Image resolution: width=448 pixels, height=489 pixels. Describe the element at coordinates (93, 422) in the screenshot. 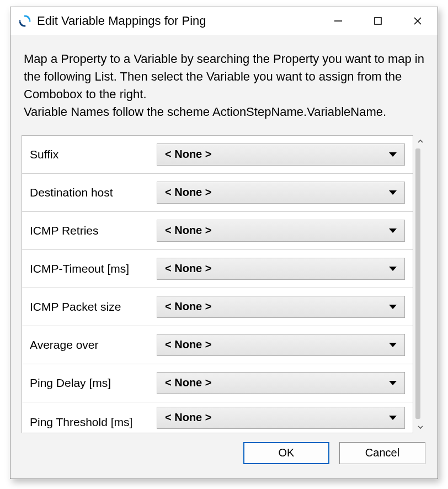

I see `property-name: Ping Threshold [ms]` at that location.